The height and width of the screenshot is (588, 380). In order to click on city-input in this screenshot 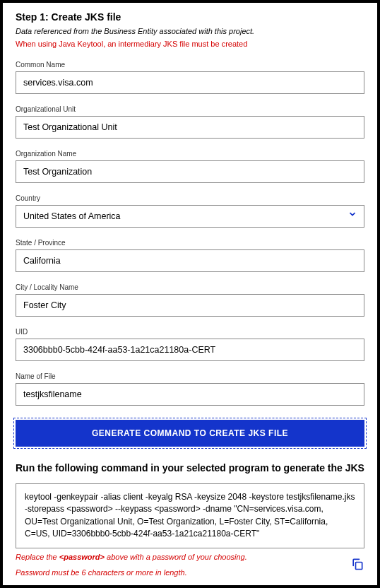, I will do `click(190, 305)`.